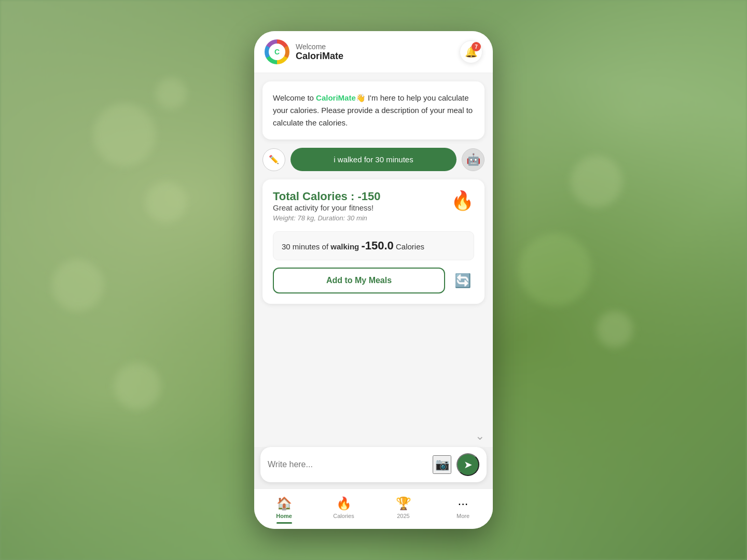 Image resolution: width=747 pixels, height=560 pixels. I want to click on notification-button: 🔔 7, so click(471, 52).